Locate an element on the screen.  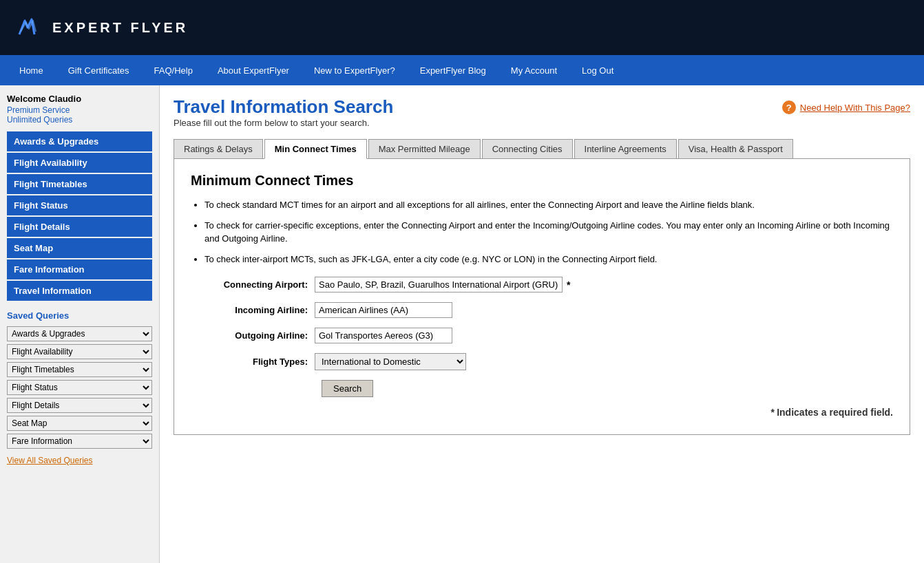
tab-interline-agreements: Interline Agreements is located at coordinates (625, 149).